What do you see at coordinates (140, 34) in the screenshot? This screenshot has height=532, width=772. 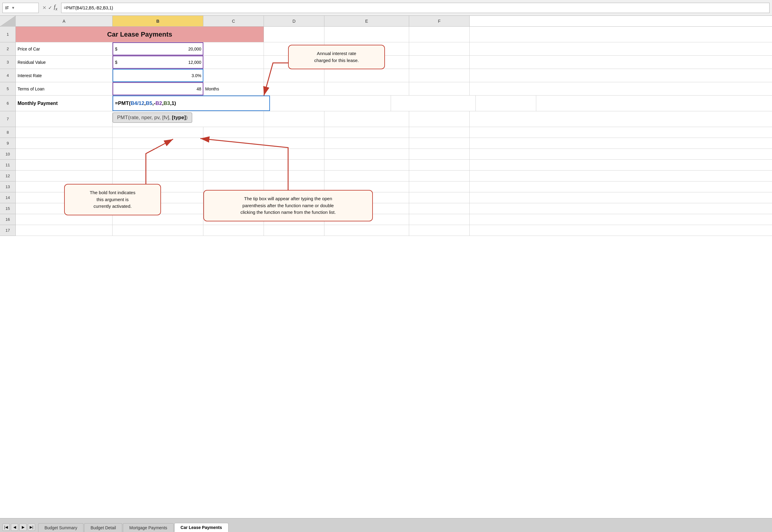 I see `cell-a1: Car Lease Payments` at bounding box center [140, 34].